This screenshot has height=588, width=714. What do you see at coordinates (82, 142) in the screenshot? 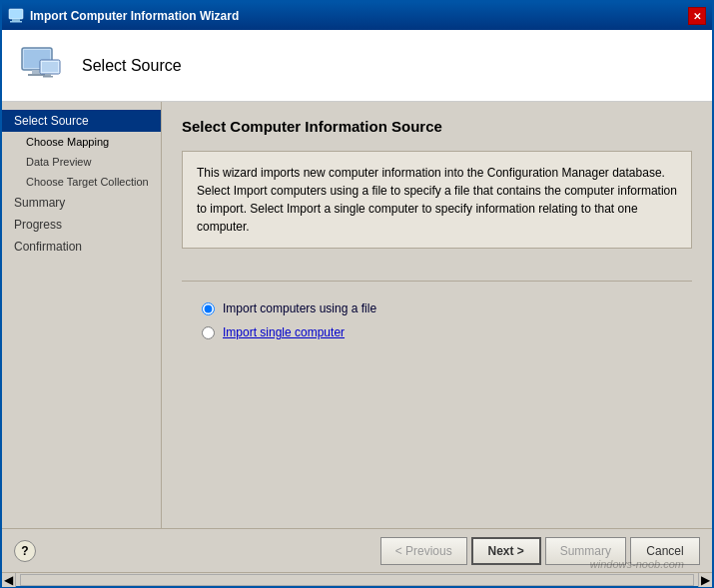
I see `sidebar-item-choose-mapping: Choose Mapping` at bounding box center [82, 142].